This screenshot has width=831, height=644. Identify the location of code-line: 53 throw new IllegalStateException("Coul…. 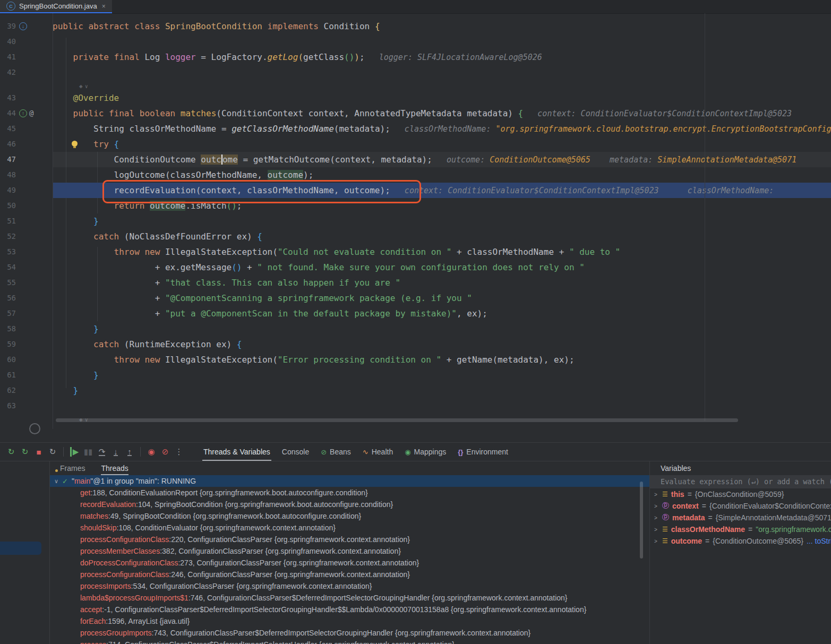
(415, 252).